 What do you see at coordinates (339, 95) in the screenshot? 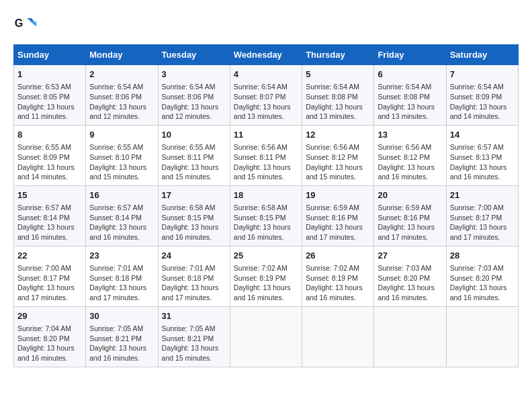
I see `calendar-cell: 5Sunrise: 6:54 AM Sunset: 8:08 PM Daylig…` at bounding box center [339, 95].